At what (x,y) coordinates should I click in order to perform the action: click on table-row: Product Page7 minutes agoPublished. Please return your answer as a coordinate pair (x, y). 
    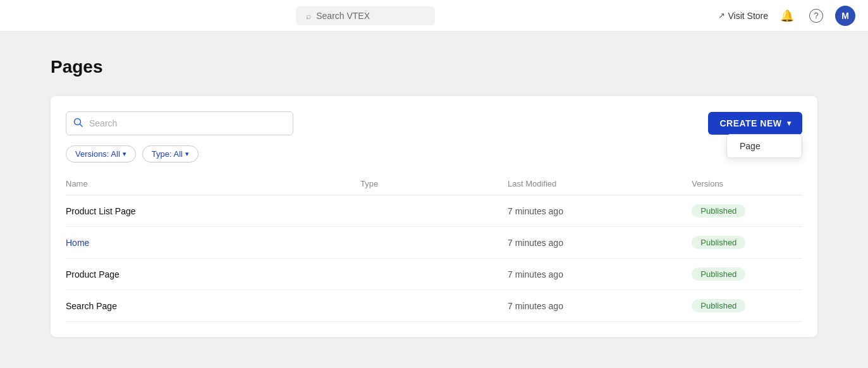
    Looking at the image, I should click on (434, 274).